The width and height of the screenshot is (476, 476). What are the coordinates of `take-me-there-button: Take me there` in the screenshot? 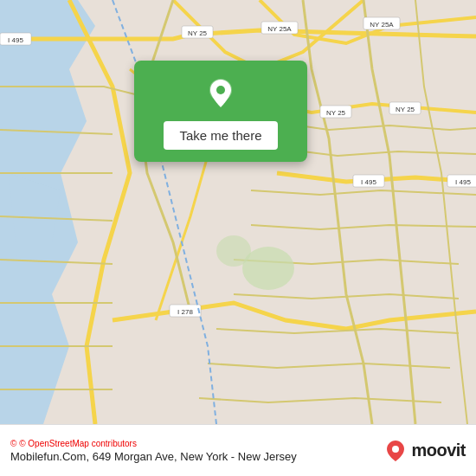 It's located at (220, 135).